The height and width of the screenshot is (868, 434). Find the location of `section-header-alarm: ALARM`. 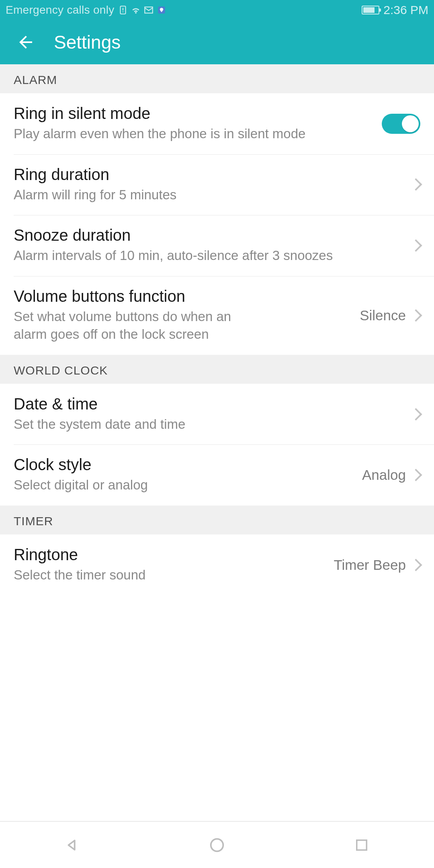

section-header-alarm: ALARM is located at coordinates (217, 79).